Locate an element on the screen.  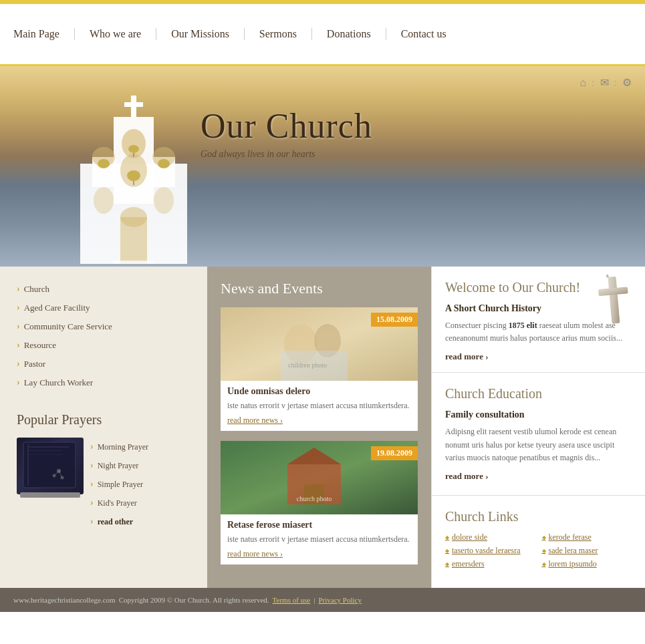
prayer-simple: Simple Prayer is located at coordinates (119, 484).